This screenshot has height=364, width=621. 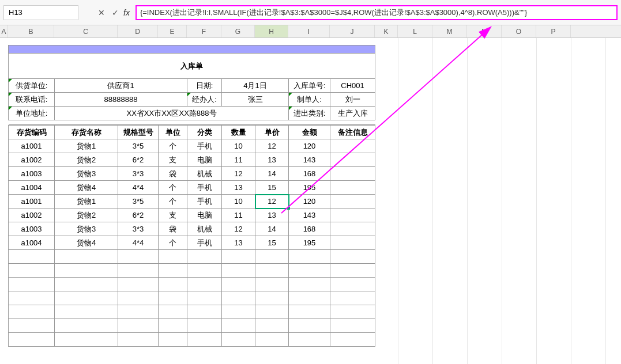 What do you see at coordinates (255, 100) in the screenshot?
I see `val-handler: 张三` at bounding box center [255, 100].